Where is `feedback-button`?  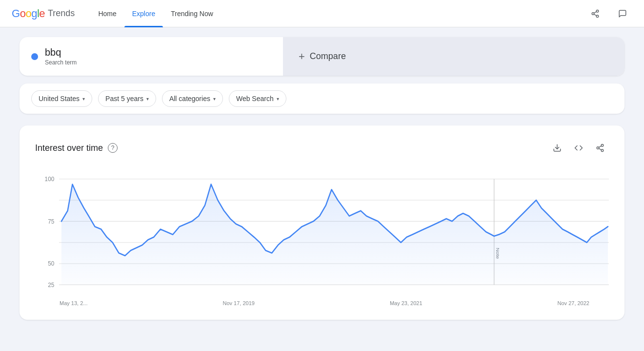 feedback-button is located at coordinates (623, 14).